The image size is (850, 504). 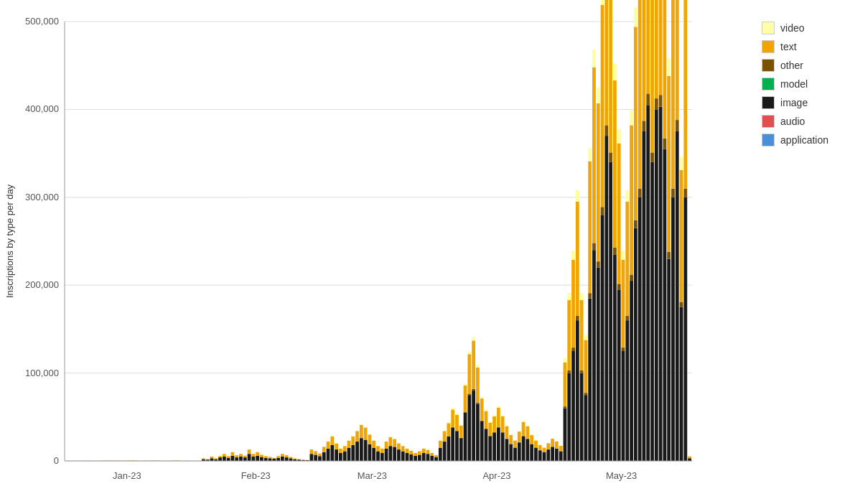 I want to click on legend-label-application: application, so click(x=804, y=140).